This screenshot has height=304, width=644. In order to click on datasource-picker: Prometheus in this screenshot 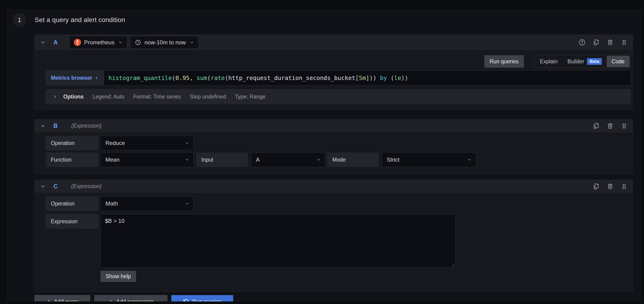, I will do `click(98, 43)`.